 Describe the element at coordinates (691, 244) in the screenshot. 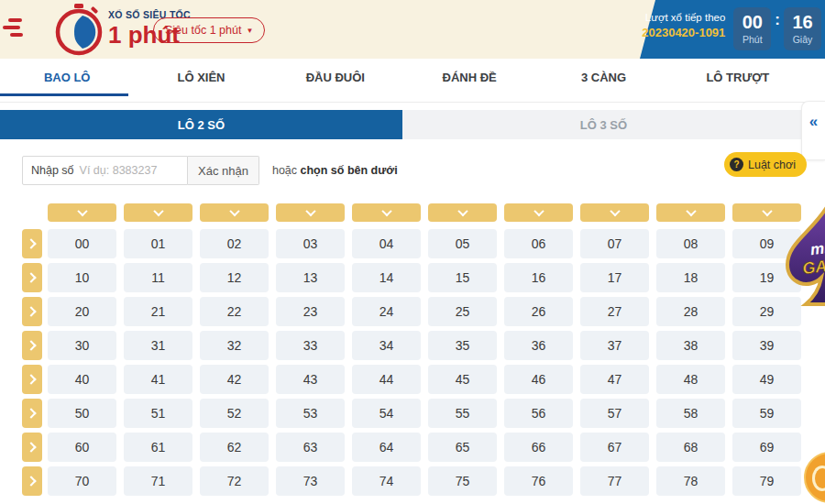

I see `number-cell-08: 08` at that location.